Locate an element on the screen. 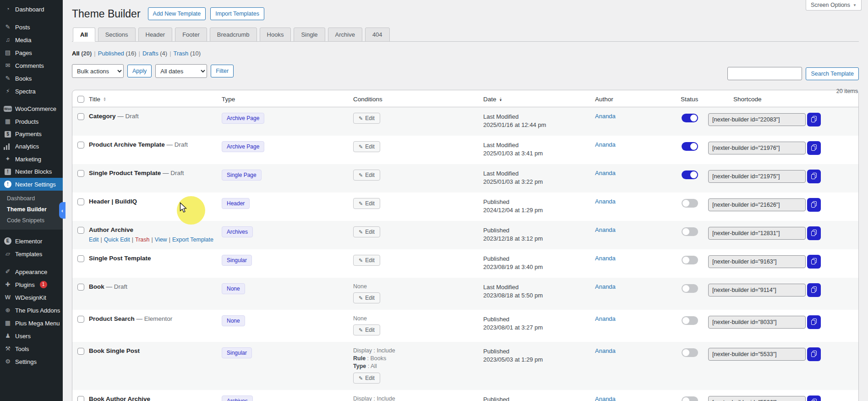 This screenshot has height=401, width=868. sidebar-item-posts: ✎Posts is located at coordinates (31, 27).